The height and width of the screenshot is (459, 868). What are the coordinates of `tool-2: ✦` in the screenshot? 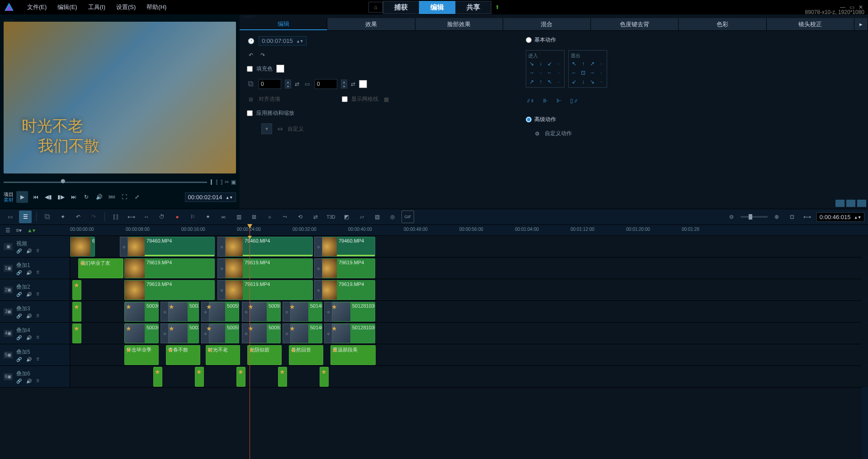 It's located at (63, 217).